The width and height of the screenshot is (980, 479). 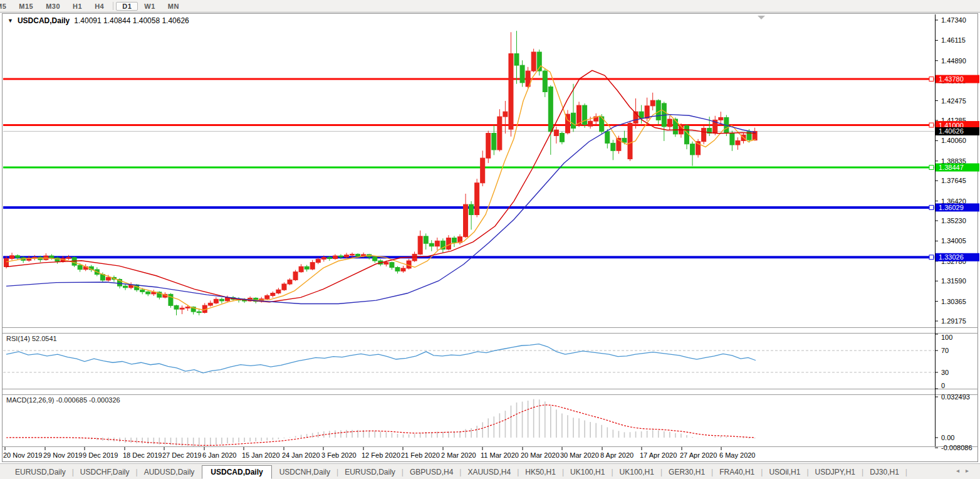 I want to click on tab-ger30-h1: GER30,H1, so click(x=687, y=472).